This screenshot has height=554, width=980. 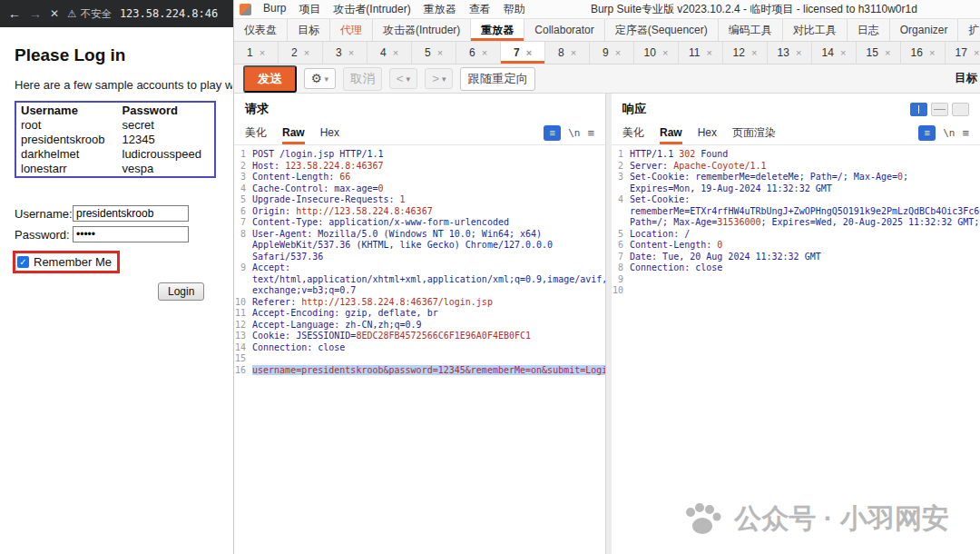 What do you see at coordinates (422, 30) in the screenshot?
I see `main-tab: 攻击器(Intruder)` at bounding box center [422, 30].